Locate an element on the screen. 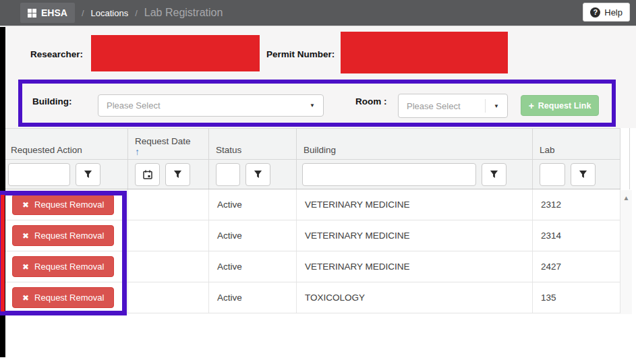 The image size is (636, 364). filter-cell-request-date is located at coordinates (169, 174).